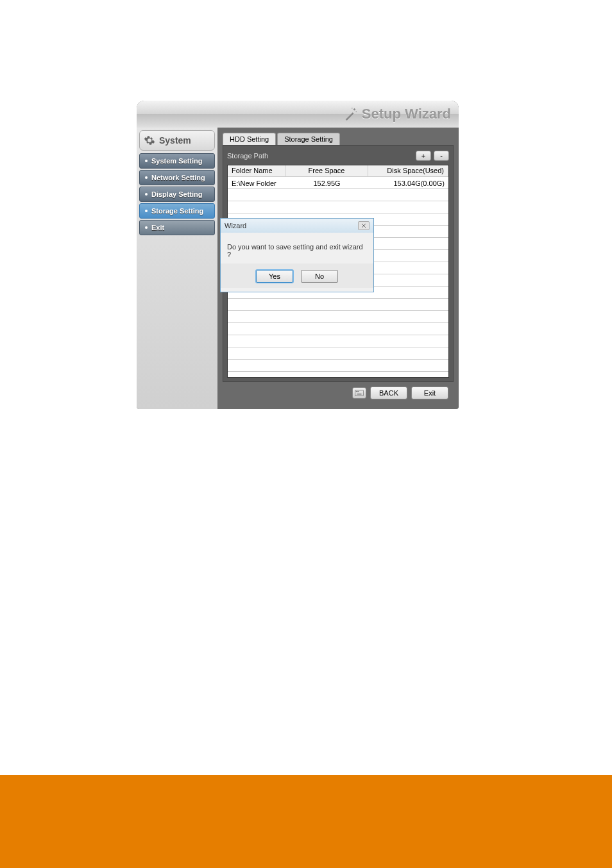 The width and height of the screenshot is (612, 868). I want to click on keyboard-icon, so click(359, 393).